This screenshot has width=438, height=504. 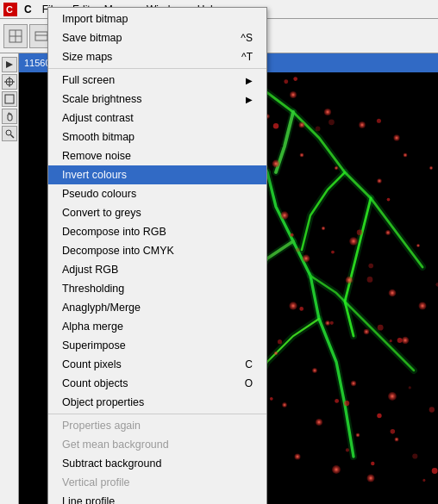 I want to click on menu-decompose-cmyk: Decompose into CMYK, so click(x=157, y=251).